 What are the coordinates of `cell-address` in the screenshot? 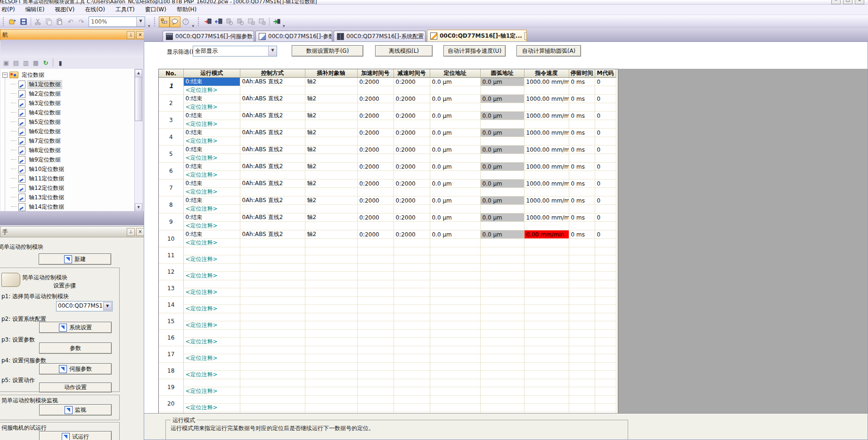 It's located at (455, 334).